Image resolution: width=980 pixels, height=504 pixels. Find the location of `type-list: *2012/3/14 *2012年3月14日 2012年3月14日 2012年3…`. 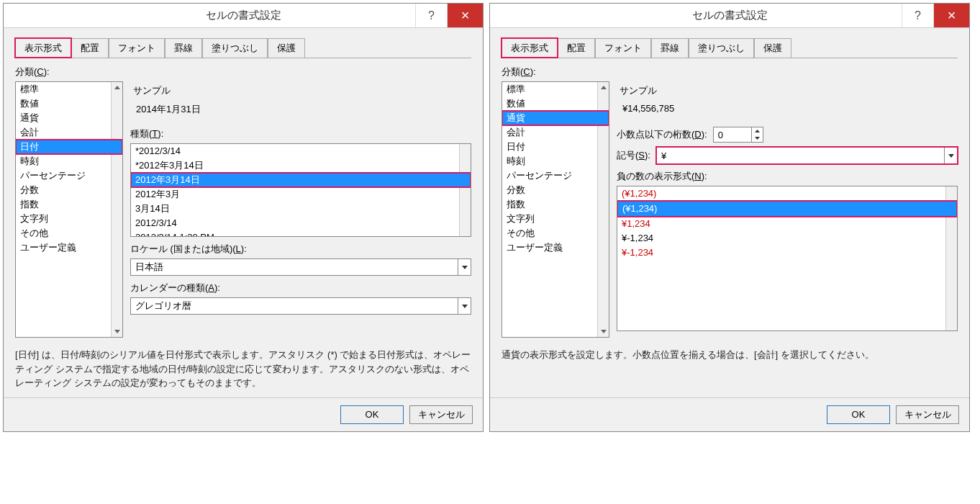

type-list: *2012/3/14 *2012年3月14日 2012年3月14日 2012年3… is located at coordinates (301, 190).